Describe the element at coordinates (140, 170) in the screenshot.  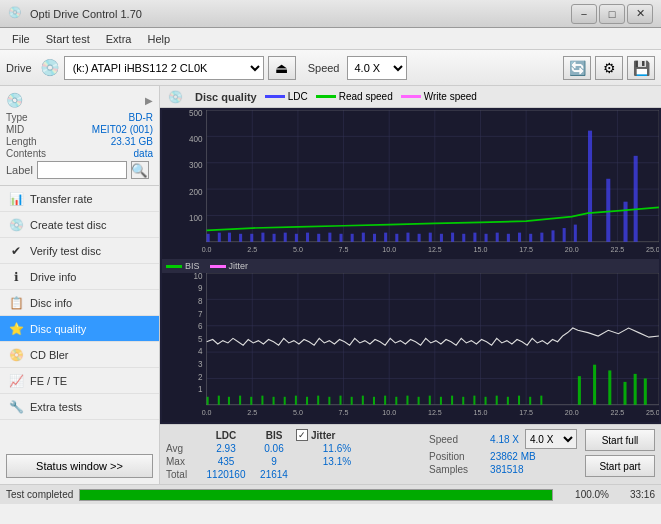
I see `label-set-button: 🔍` at that location.